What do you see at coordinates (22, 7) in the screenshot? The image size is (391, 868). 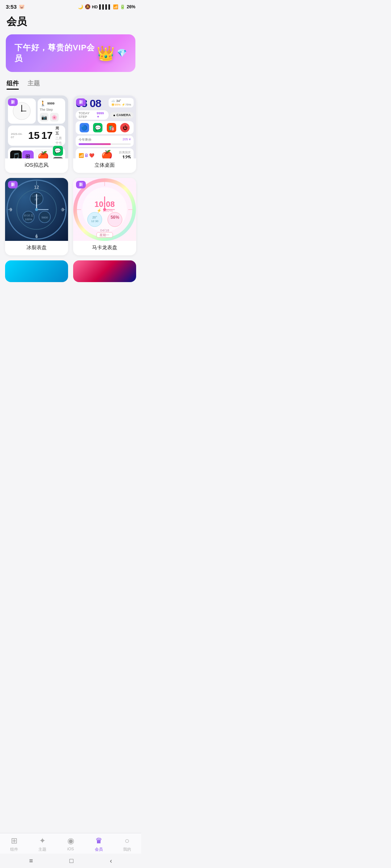 I see `status-emoji: 🐷` at bounding box center [22, 7].